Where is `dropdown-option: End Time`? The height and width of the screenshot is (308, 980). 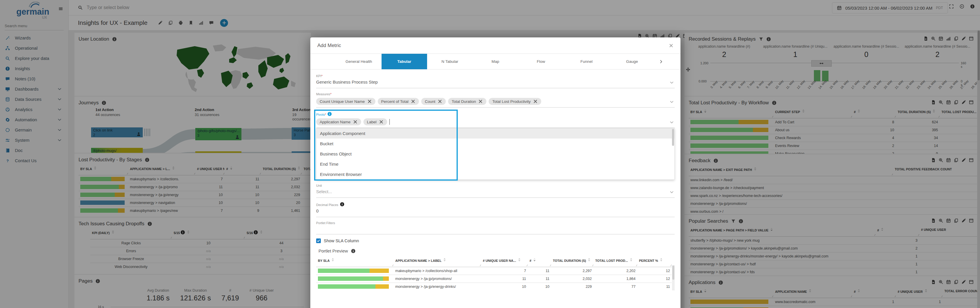 dropdown-option: End Time is located at coordinates (495, 164).